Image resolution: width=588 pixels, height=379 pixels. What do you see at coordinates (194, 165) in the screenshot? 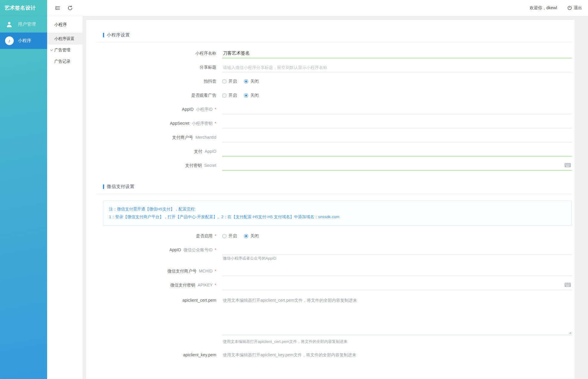
I see `field-label-main: 支付密钥` at bounding box center [194, 165].